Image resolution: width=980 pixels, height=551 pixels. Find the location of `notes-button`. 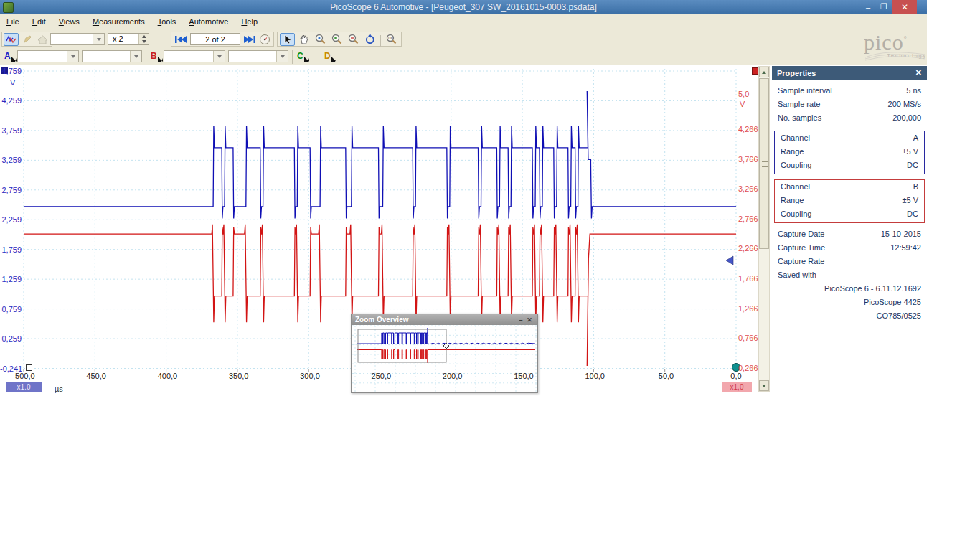

notes-button is located at coordinates (27, 39).